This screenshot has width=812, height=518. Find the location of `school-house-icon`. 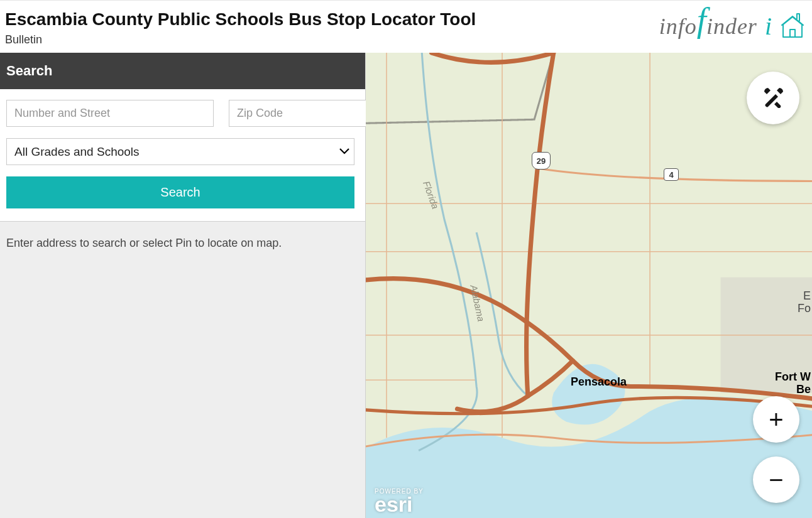

school-house-icon is located at coordinates (793, 26).